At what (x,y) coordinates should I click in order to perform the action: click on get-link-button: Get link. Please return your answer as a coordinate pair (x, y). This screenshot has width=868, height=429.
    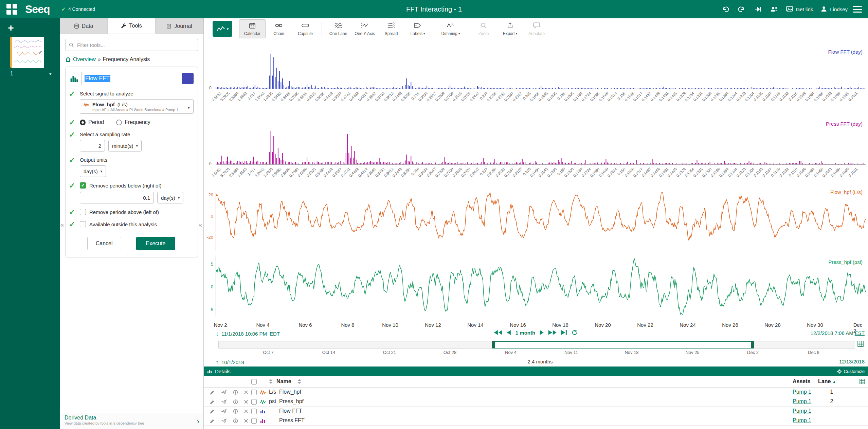
    Looking at the image, I should click on (799, 10).